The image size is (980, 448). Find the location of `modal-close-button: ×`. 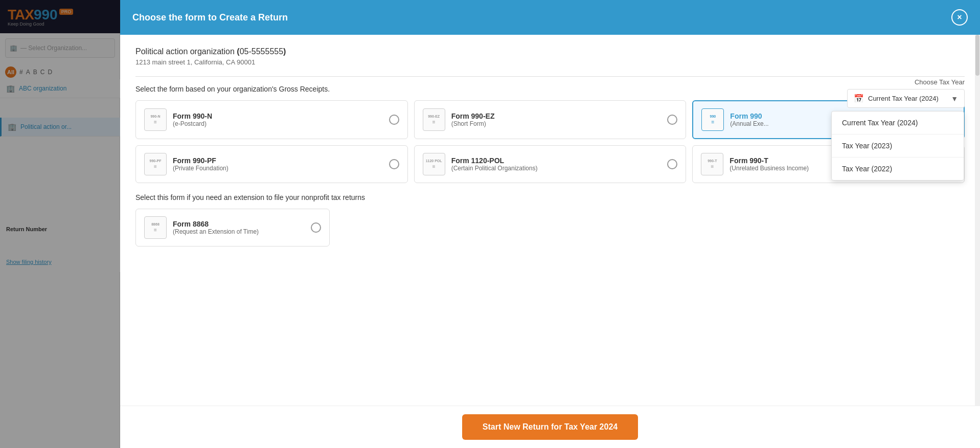

modal-close-button: × is located at coordinates (960, 17).